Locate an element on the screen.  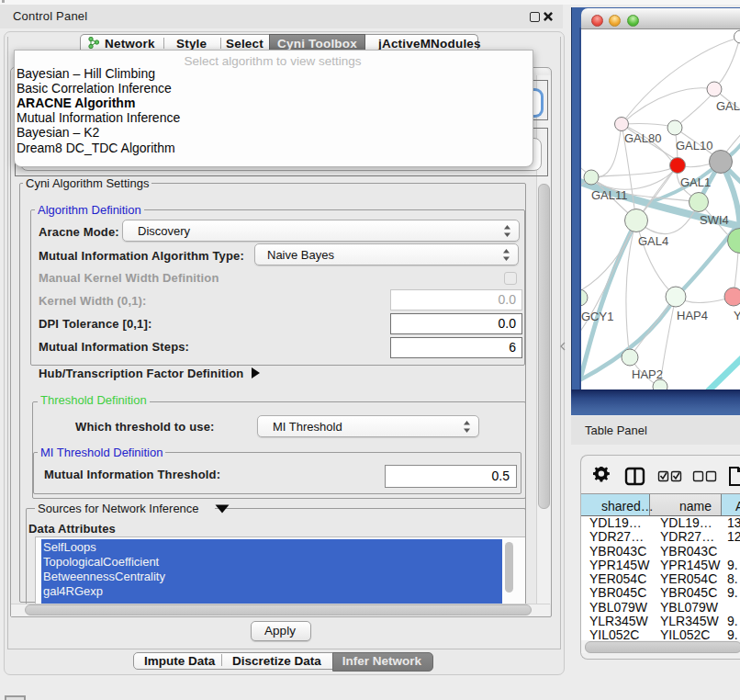
svg-text: GAL11 is located at coordinates (610, 195).